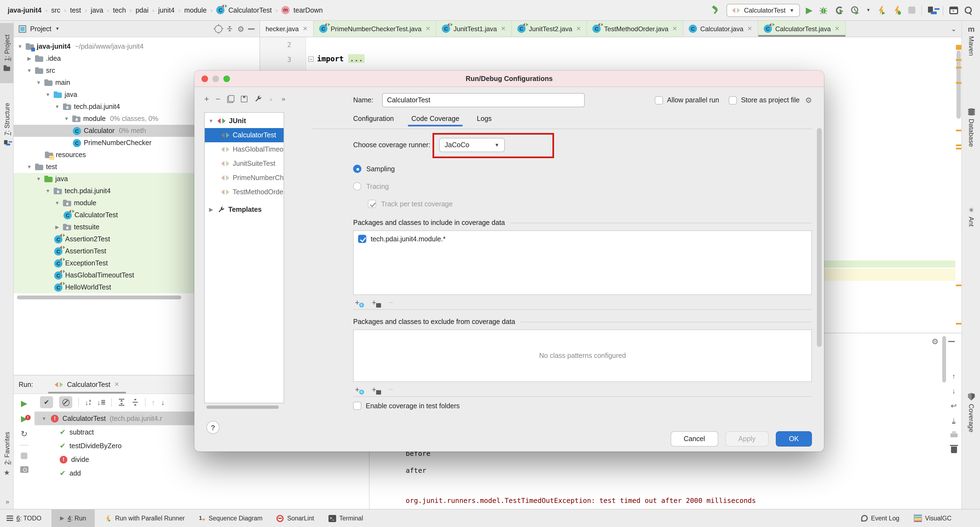 The height and width of the screenshot is (527, 980). I want to click on debug-button, so click(823, 10).